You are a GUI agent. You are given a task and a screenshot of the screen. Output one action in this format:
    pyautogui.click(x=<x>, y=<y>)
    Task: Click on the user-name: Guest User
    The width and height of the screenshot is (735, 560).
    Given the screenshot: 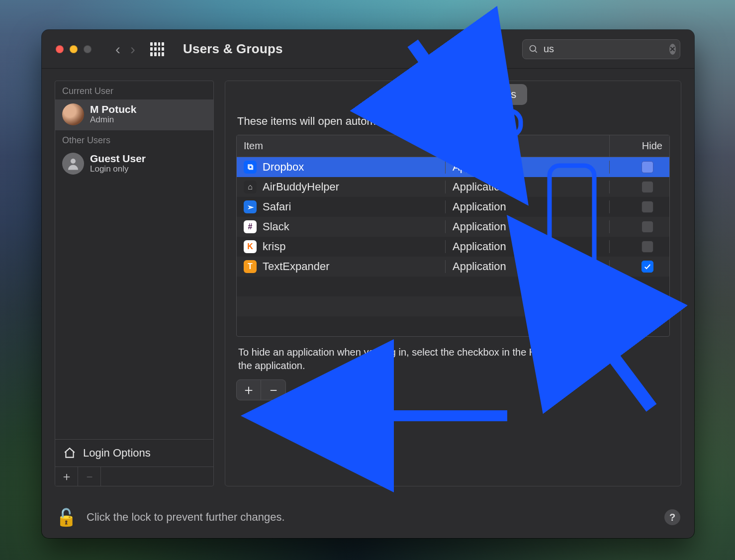 What is the action you would take?
    pyautogui.click(x=118, y=159)
    